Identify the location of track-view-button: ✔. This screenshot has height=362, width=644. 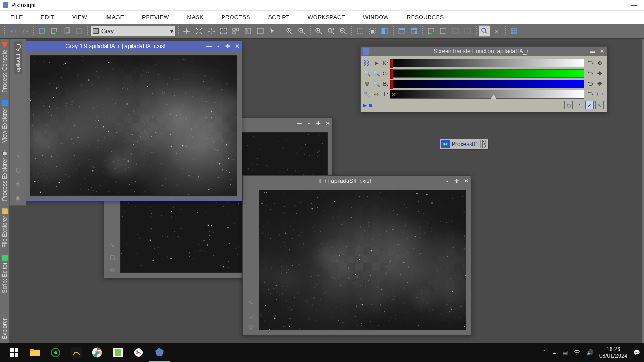
(589, 105).